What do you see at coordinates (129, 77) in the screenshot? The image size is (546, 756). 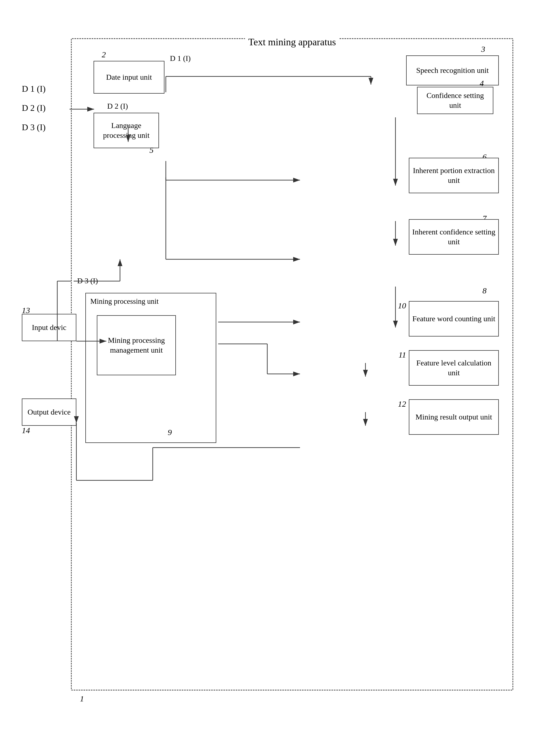 I see `date-input-unit: Date input unit` at bounding box center [129, 77].